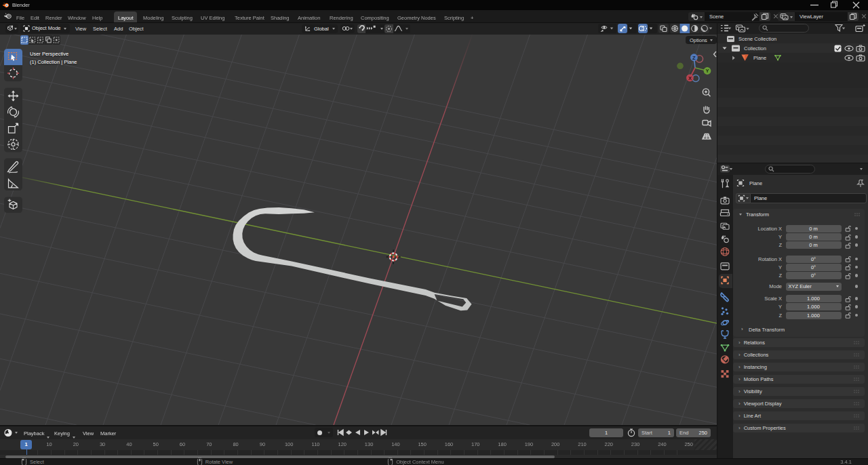 The width and height of the screenshot is (868, 465). What do you see at coordinates (690, 79) in the screenshot?
I see `svg-text: X` at bounding box center [690, 79].